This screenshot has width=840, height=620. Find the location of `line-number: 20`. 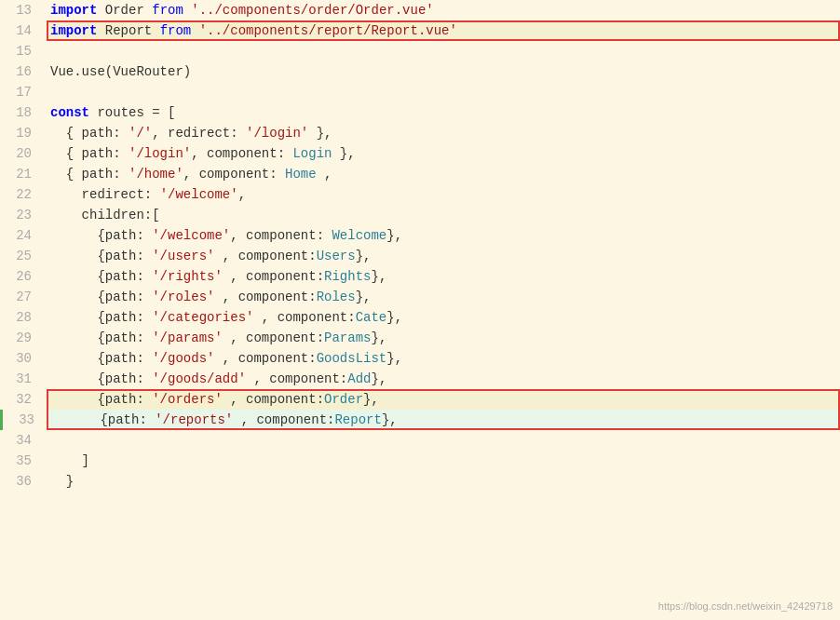

line-number: 20 is located at coordinates (23, 154).